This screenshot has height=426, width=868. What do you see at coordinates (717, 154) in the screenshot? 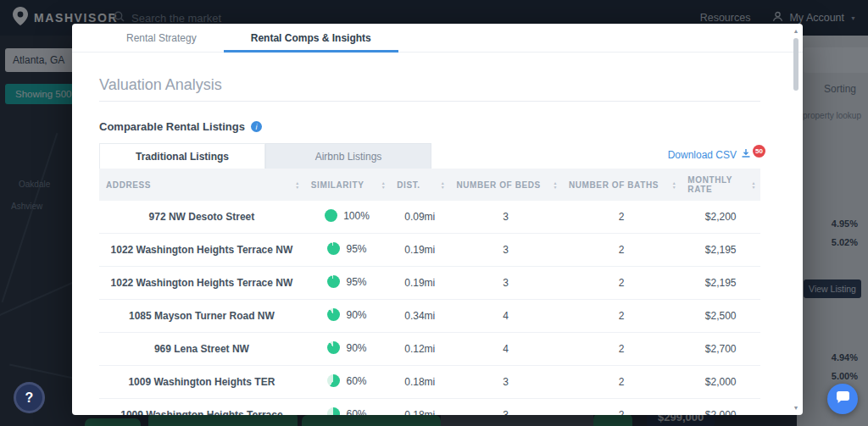
I see `download-csv-link: Download CSV 50` at bounding box center [717, 154].